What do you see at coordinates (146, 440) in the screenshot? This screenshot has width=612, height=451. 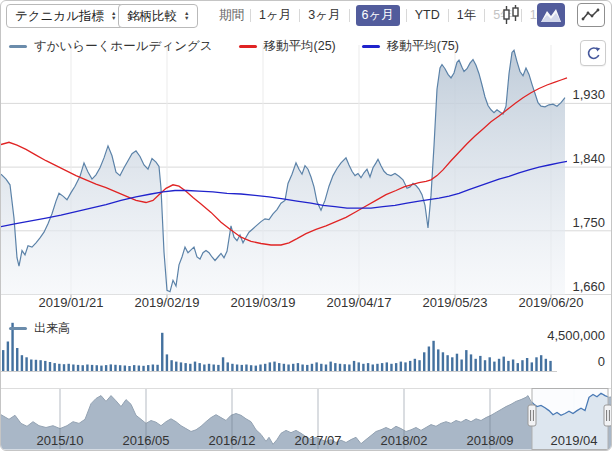 I see `nav-axis-label: 2016/05` at bounding box center [146, 440].